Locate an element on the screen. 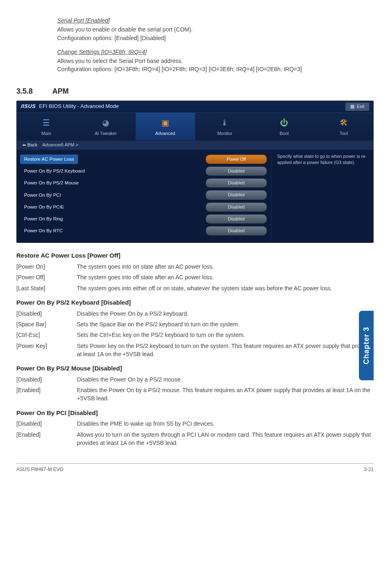 This screenshot has height=588, width=390. wrench-icon: 🛠 is located at coordinates (344, 123).